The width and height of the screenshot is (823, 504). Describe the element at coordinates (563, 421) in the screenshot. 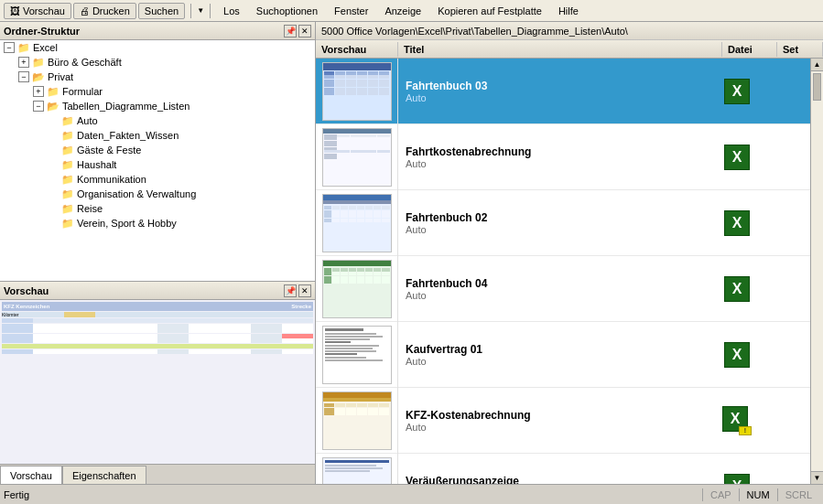

I see `file-row-kfz-kostenabrechnung: KFZ-Kostenabrechnung Auto X !` at that location.